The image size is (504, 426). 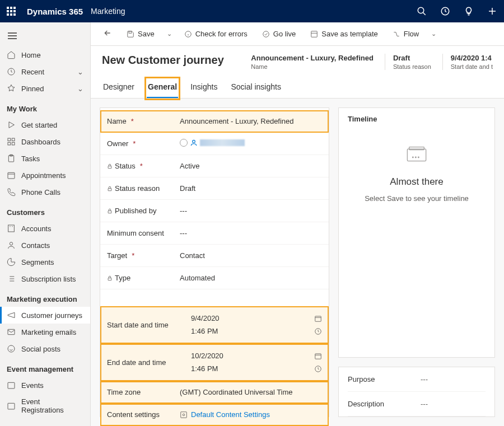 I want to click on field-timezone: Time zone (GMT) Coordinated Universal Ti…, so click(x=214, y=392).